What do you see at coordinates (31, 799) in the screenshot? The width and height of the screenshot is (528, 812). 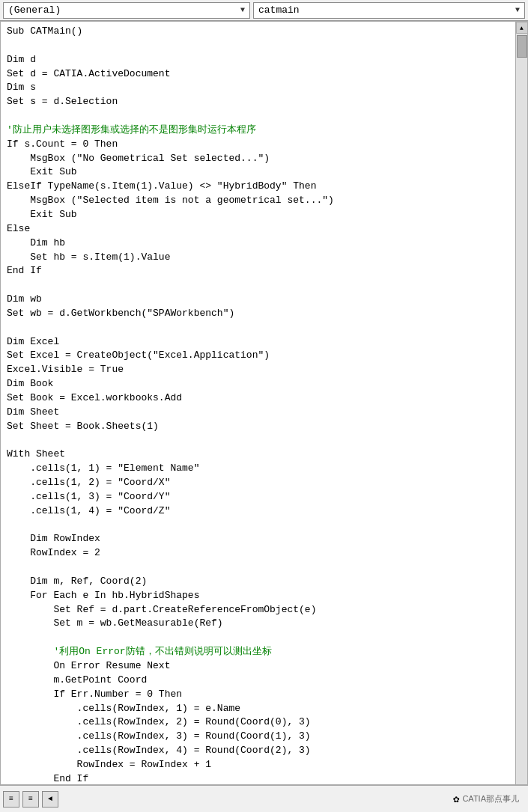 I see `bottom-btn-2: ≡` at bounding box center [31, 799].